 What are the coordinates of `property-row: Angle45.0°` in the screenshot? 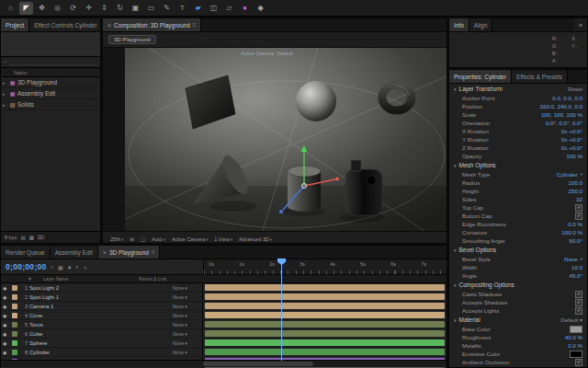 It's located at (518, 276).